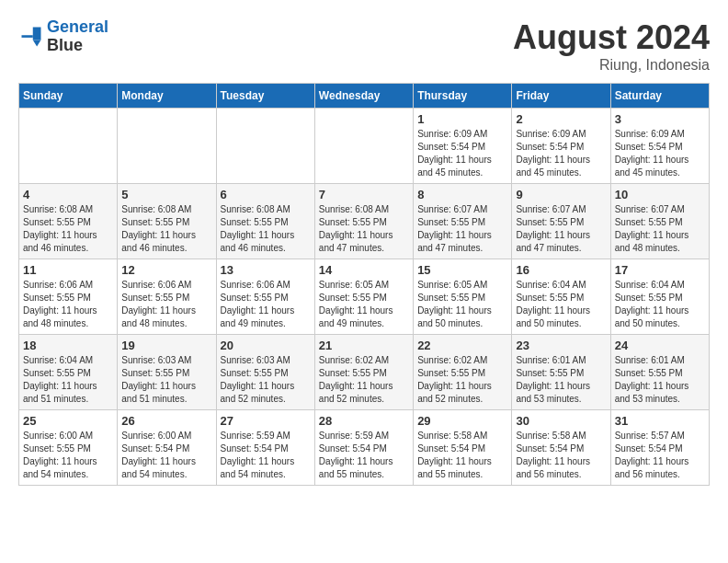 This screenshot has height=563, width=728. I want to click on day-info: Sunrise: 5:57 AM Sunset: 5:54 PM Dayligh…, so click(660, 455).